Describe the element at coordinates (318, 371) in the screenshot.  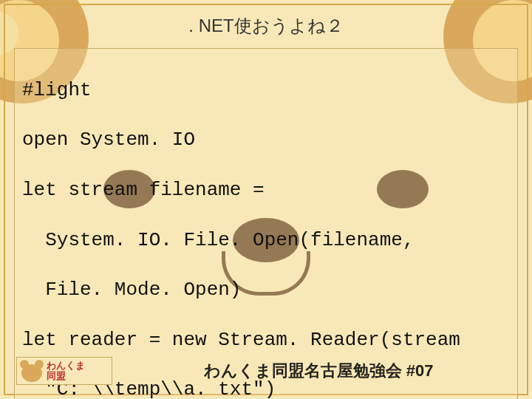
I see `footer-title: わんくま同盟名古屋勉強会 #07` at that location.